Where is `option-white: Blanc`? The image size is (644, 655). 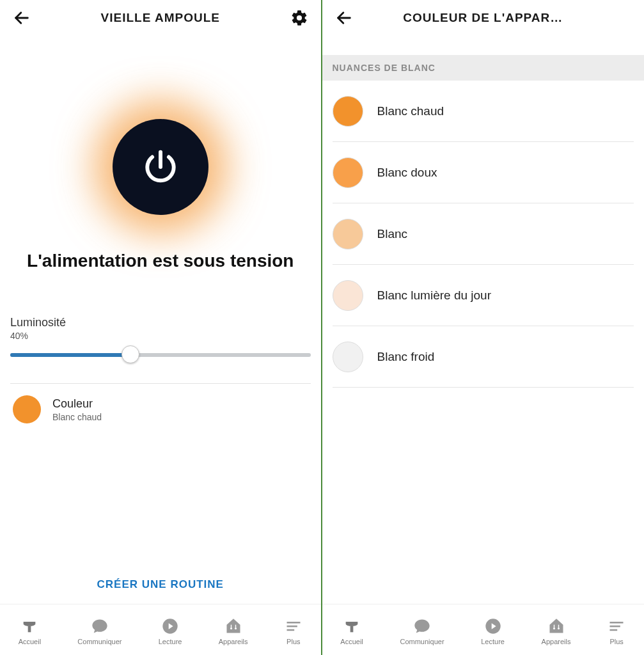 option-white: Blanc is located at coordinates (483, 234).